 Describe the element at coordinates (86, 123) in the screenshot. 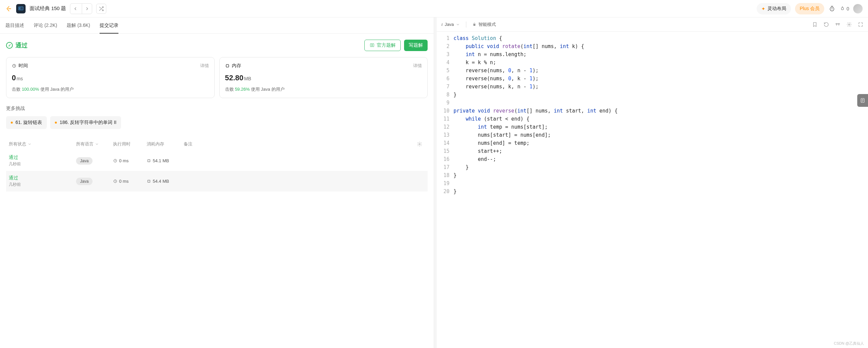

I see `challenge-chip: 186. 反转字符串中的单词 II` at that location.